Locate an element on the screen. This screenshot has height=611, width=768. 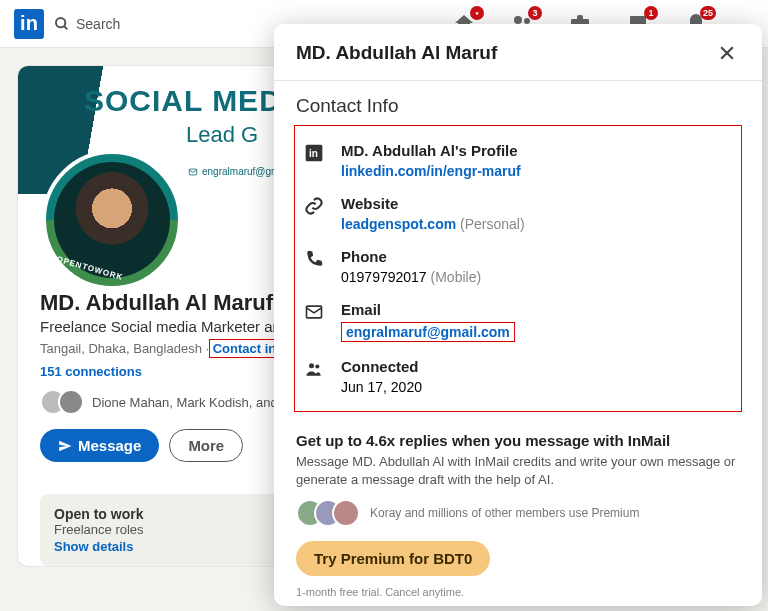
linkedin-logo: in is located at coordinates (29, 24).